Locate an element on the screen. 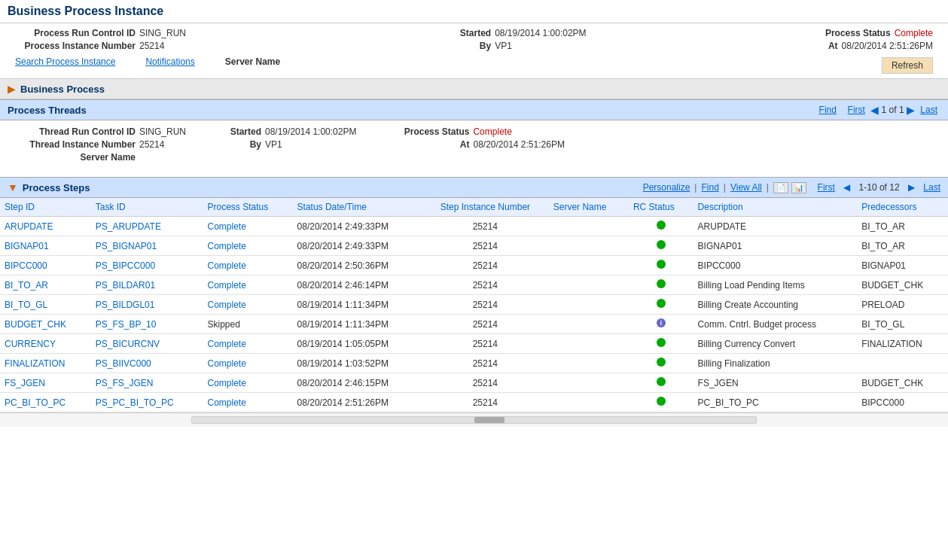 The height and width of the screenshot is (560, 948). steps-view-all-link: View All is located at coordinates (746, 187).